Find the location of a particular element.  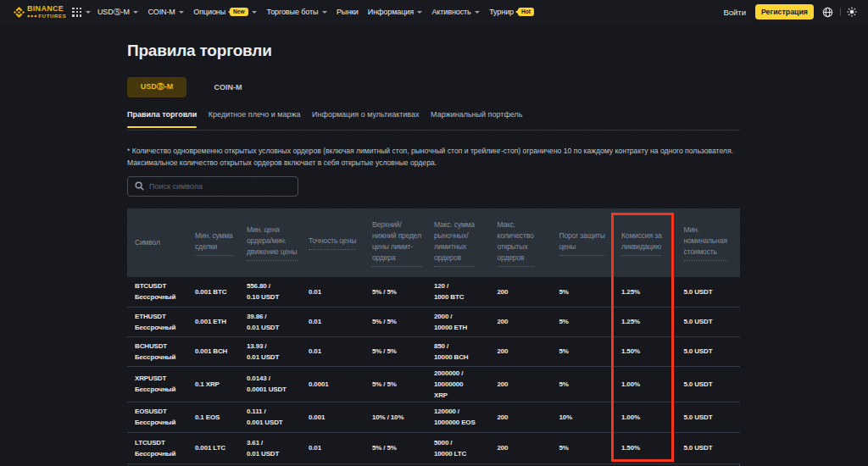

cell-eosusdt-4: 10% / 10% is located at coordinates (395, 417).